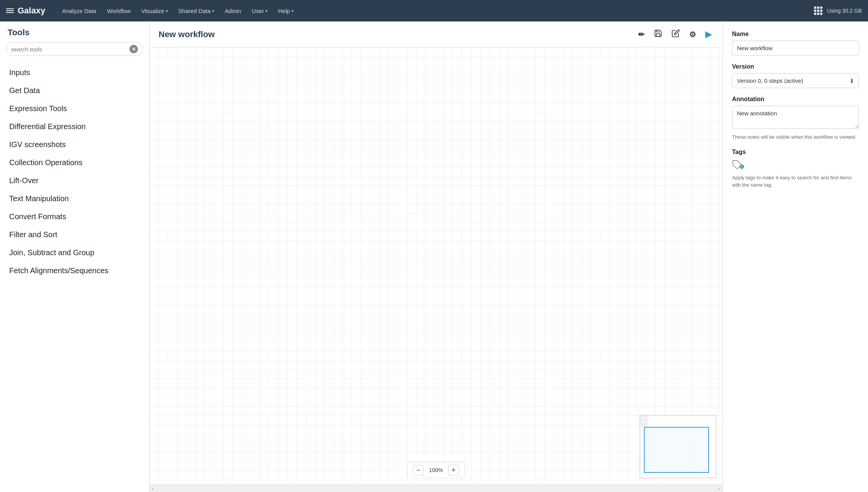  What do you see at coordinates (74, 90) in the screenshot?
I see `sidebar-item-get-data: Get Data` at bounding box center [74, 90].